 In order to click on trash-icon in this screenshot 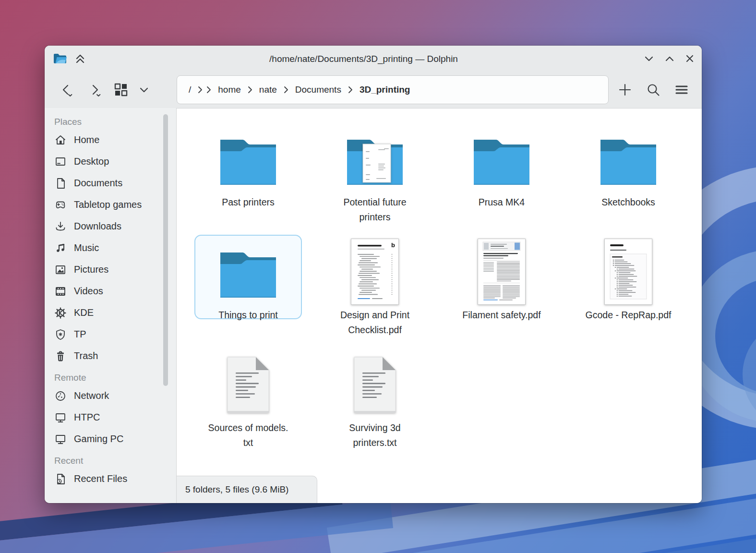, I will do `click(60, 356)`.